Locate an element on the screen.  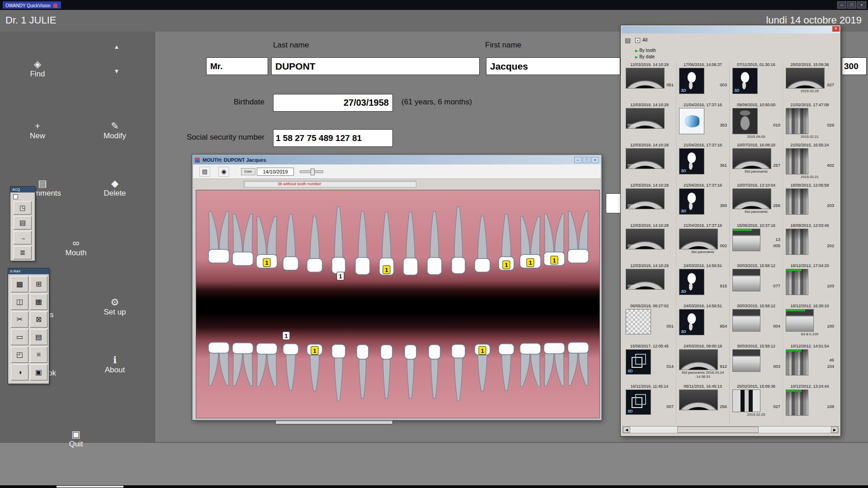
mouth-date-field: 14/10/2019 is located at coordinates (275, 172).